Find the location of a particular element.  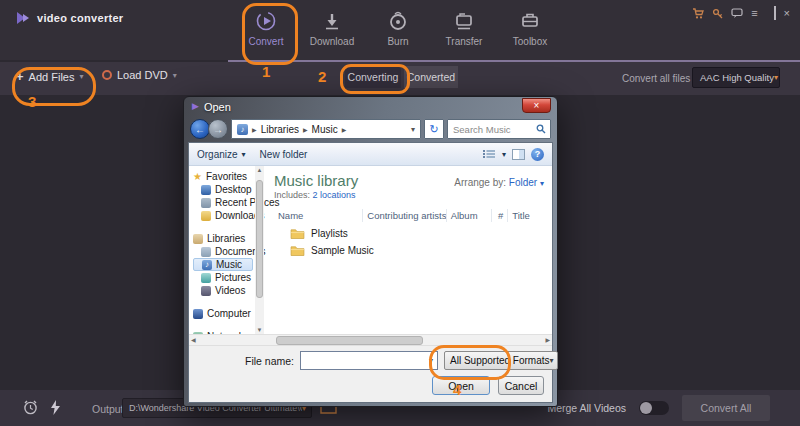

tab-transfer-label: Transfer is located at coordinates (464, 42).